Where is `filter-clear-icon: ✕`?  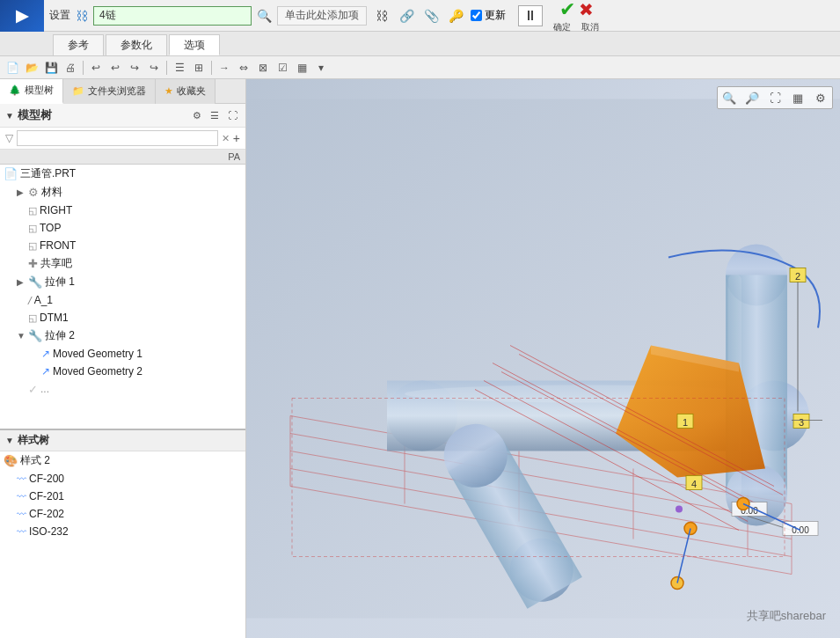
filter-clear-icon: ✕ is located at coordinates (225, 139).